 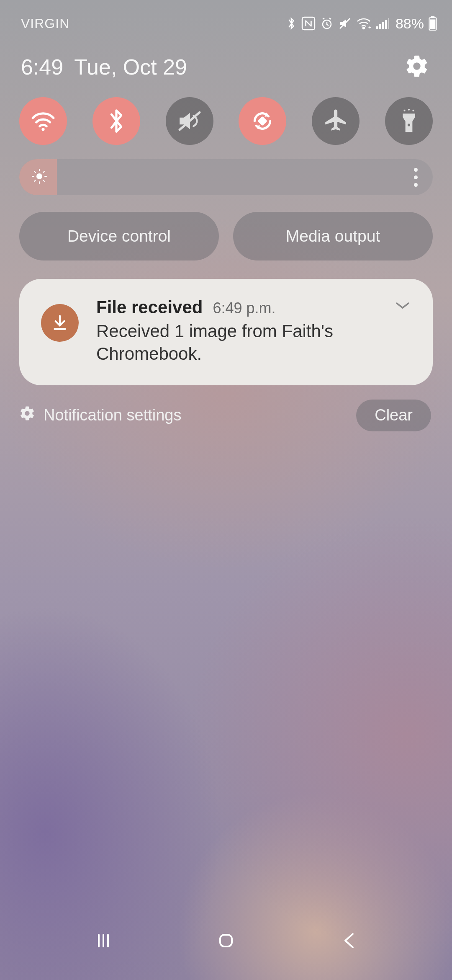 What do you see at coordinates (190, 121) in the screenshot?
I see `mute-toggle` at bounding box center [190, 121].